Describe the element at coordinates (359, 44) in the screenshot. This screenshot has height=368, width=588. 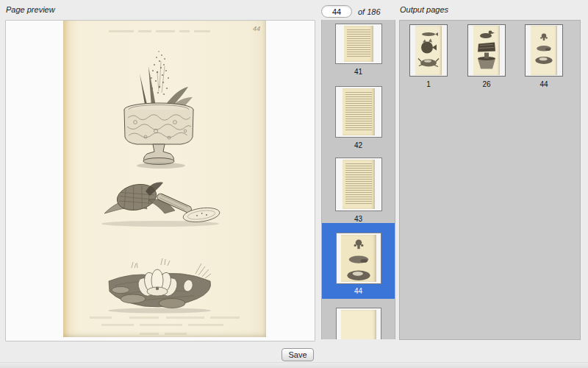
I see `thumbnail-page-41: 41` at that location.